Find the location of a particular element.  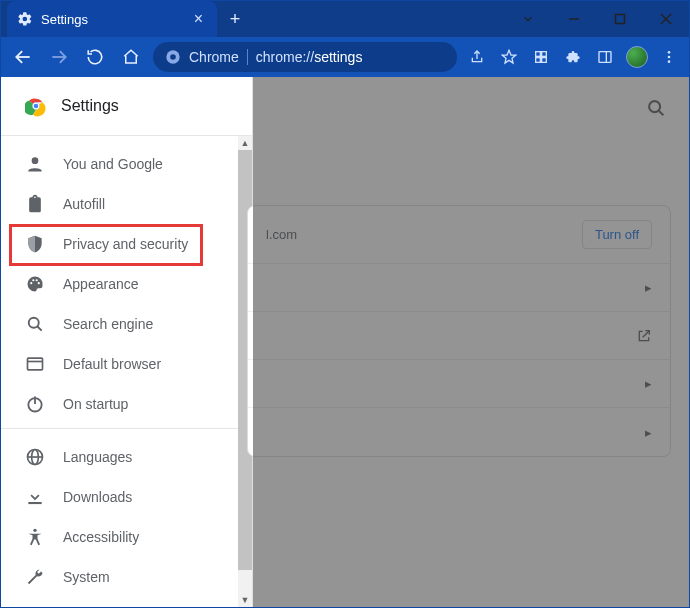

sidebar-item-label: Appearance is located at coordinates (101, 284).